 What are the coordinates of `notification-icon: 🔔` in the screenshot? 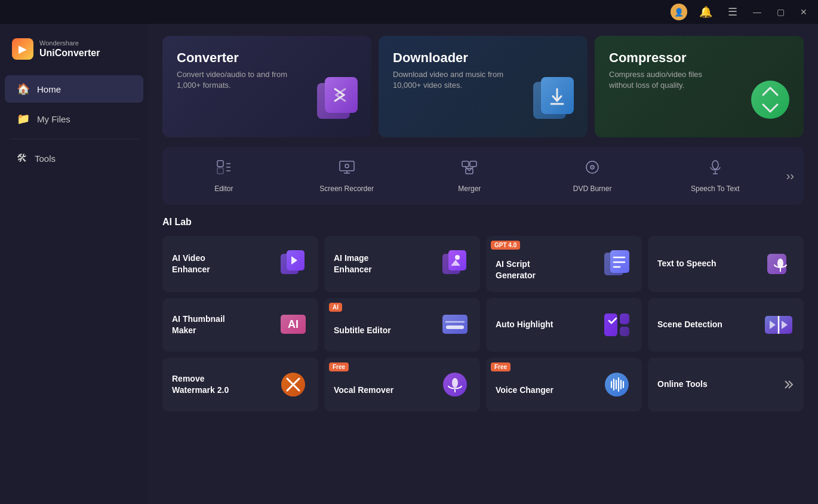 It's located at (706, 12).